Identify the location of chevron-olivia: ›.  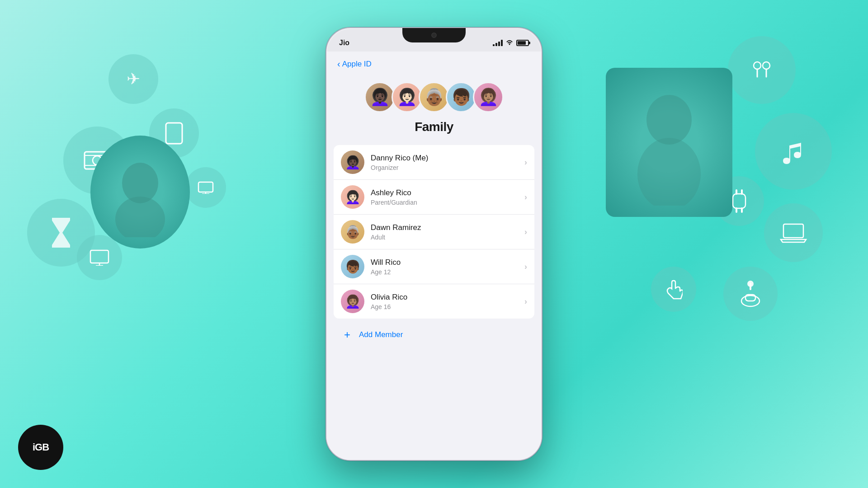
(526, 302).